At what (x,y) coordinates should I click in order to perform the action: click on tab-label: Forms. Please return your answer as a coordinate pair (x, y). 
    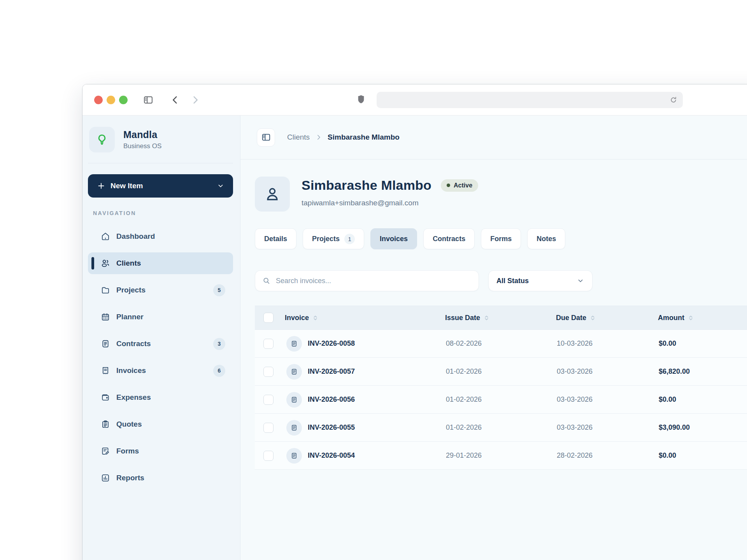
    Looking at the image, I should click on (501, 239).